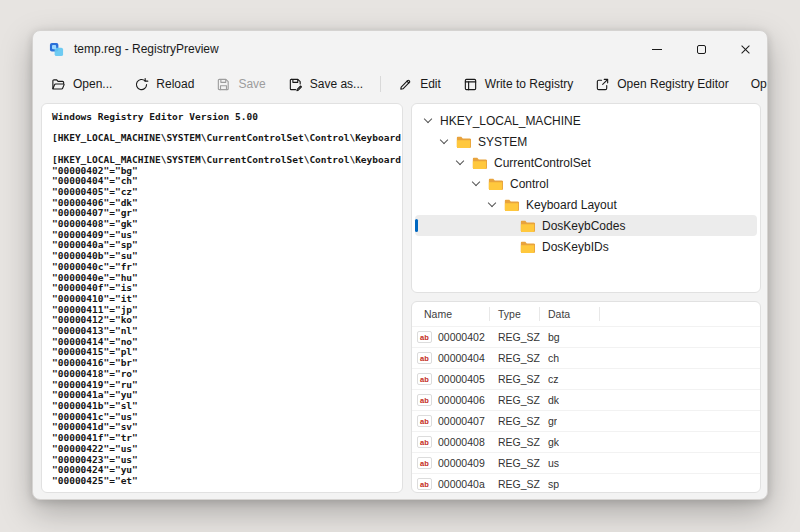 This screenshot has width=800, height=532. Describe the element at coordinates (515, 314) in the screenshot. I see `column-header-type: Type` at that location.